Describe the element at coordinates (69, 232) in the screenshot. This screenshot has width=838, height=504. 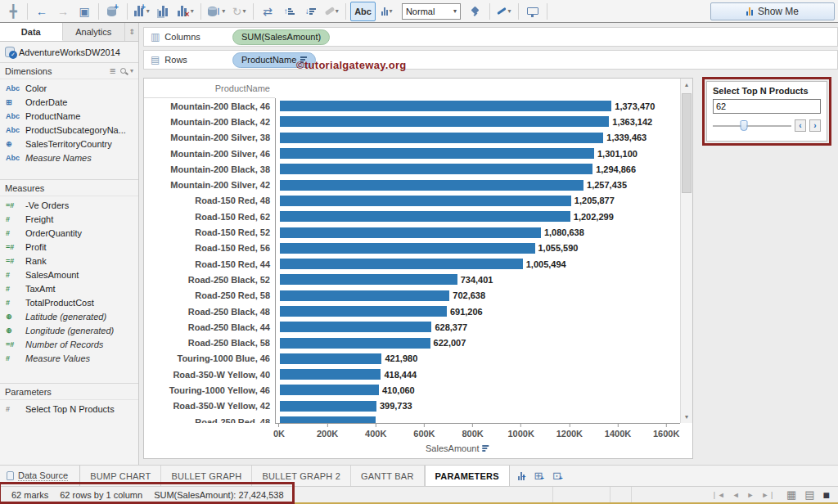
I see `field-orderquantity: #OrderQuantity` at that location.